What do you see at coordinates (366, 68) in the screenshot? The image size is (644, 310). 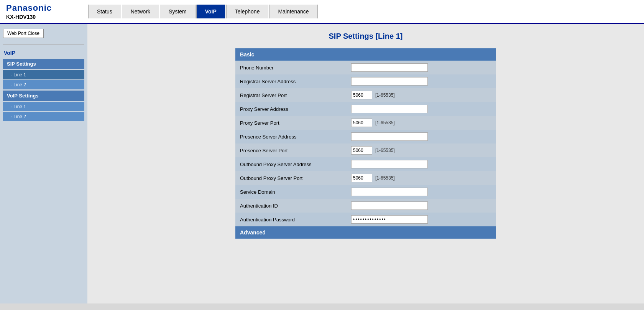 I see `table-row: Phone Number` at bounding box center [366, 68].